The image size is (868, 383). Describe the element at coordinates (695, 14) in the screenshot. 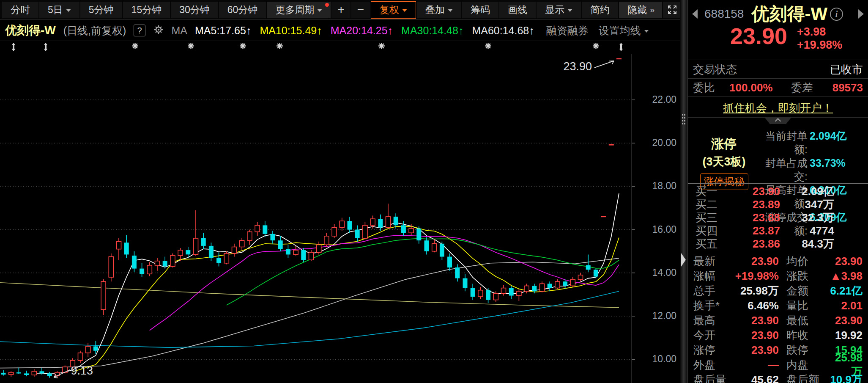

I see `prev-stock-arrow-icon` at that location.